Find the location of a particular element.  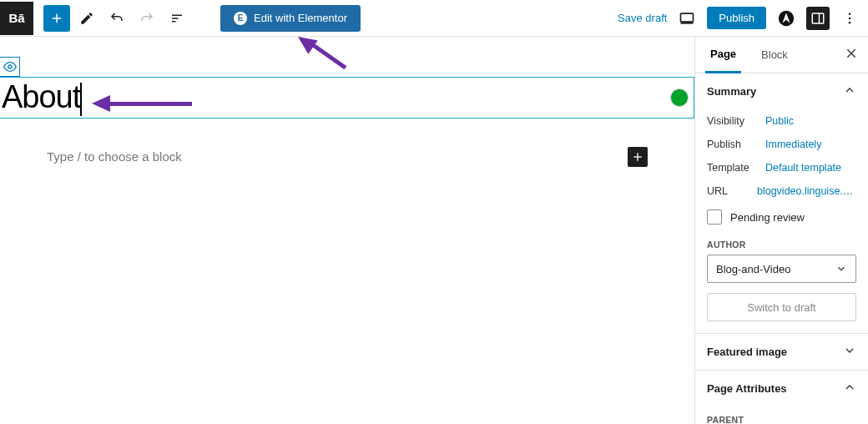

astra-icon is located at coordinates (786, 18).